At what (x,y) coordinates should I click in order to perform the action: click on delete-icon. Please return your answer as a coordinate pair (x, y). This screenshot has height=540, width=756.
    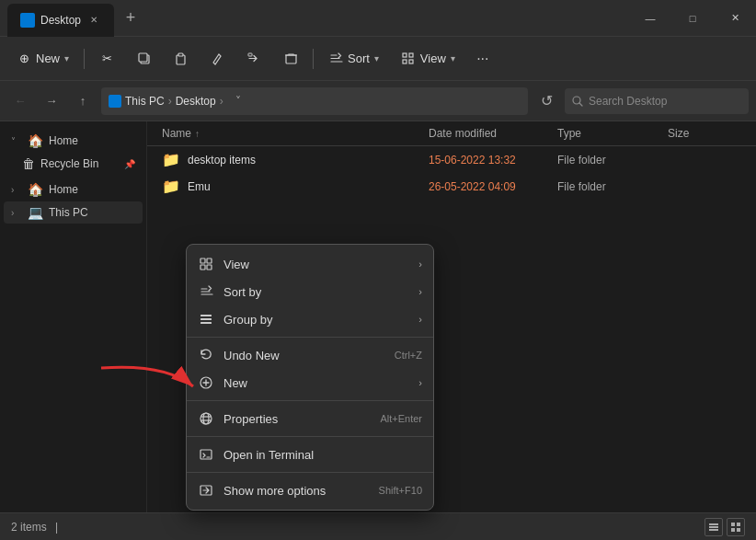
    Looking at the image, I should click on (291, 59).